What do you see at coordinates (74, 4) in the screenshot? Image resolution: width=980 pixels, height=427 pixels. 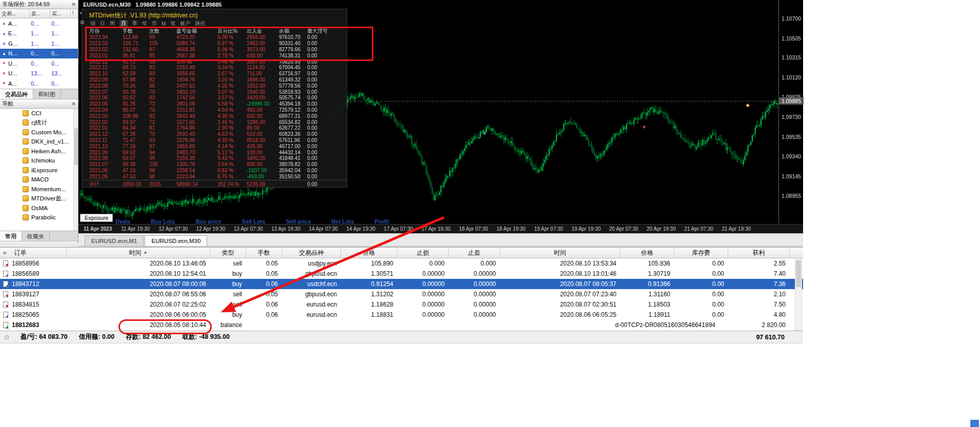 I see `market-watch-close-icon: ✕` at bounding box center [74, 4].